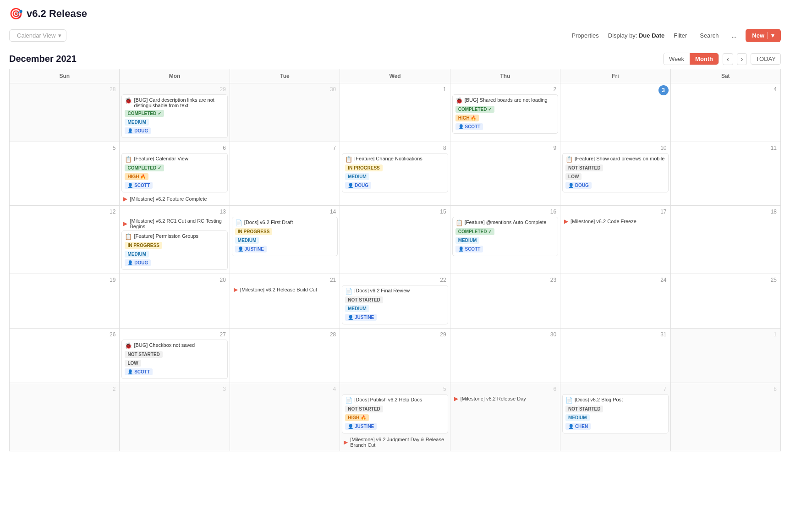 The height and width of the screenshot is (532, 790). I want to click on calendar-day: 8, so click(725, 417).